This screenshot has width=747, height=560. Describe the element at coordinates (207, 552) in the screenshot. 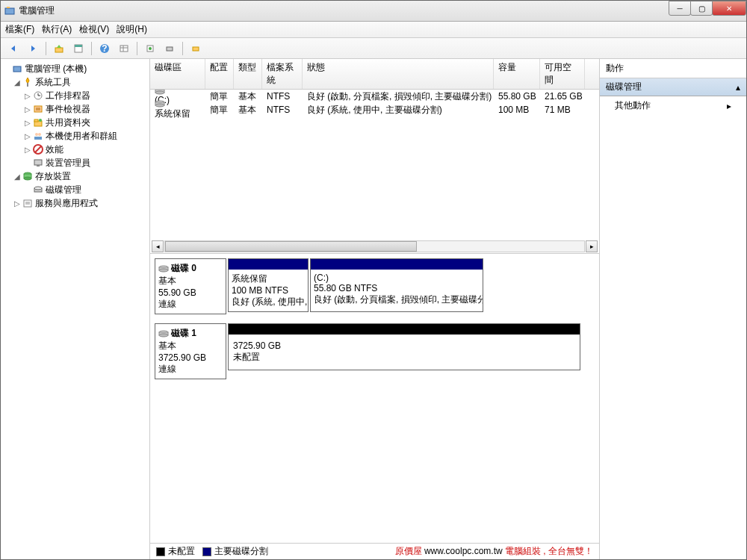

I see `legend-swatch-primary` at that location.